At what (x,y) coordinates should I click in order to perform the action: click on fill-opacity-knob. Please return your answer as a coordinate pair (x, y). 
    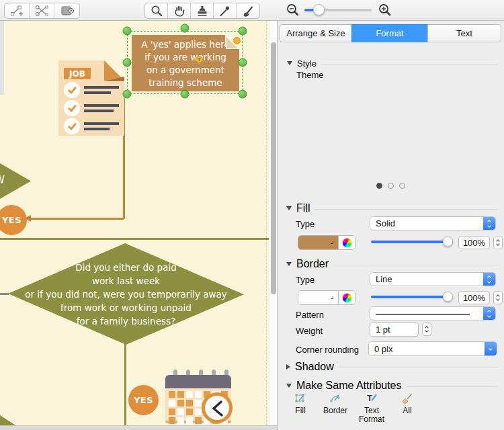
    Looking at the image, I should click on (448, 242).